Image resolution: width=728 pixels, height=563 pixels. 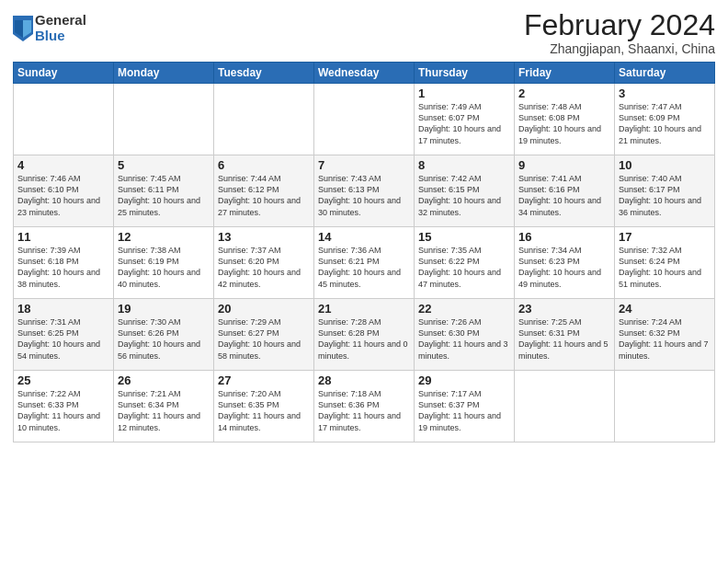 What do you see at coordinates (61, 20) in the screenshot?
I see `logo-general: General` at bounding box center [61, 20].